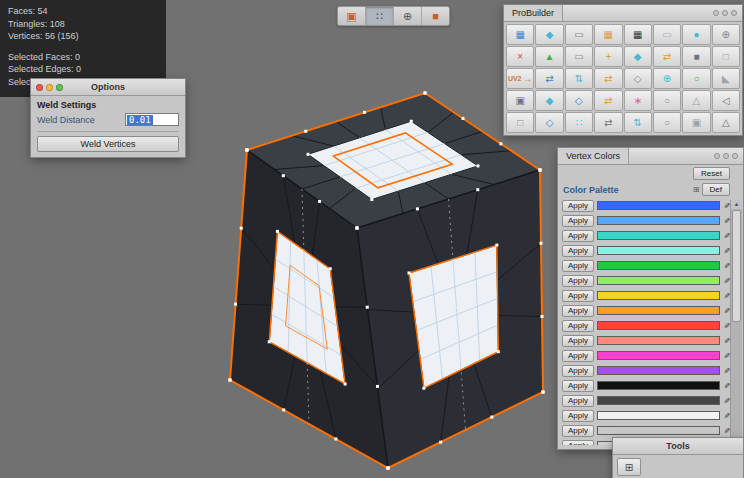 This screenshot has width=744, height=478. I want to click on edge-select-button: ⊕, so click(408, 16).